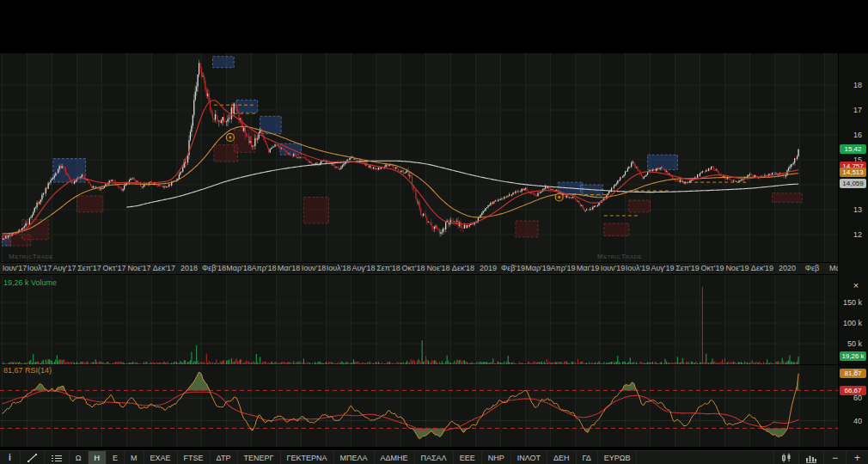 The height and width of the screenshot is (464, 868). I want to click on ticker-label: ΜΠΕΛΑ, so click(354, 458).